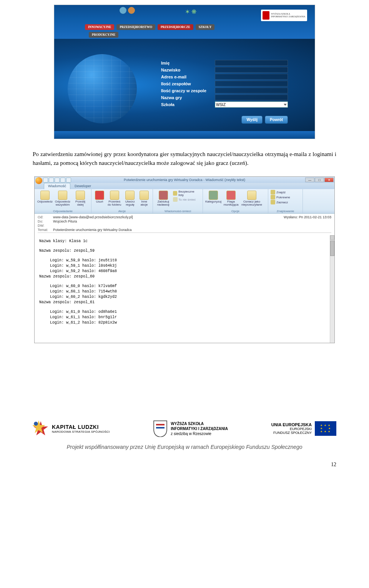  I want to click on ribbon-tabs: Wiadomość Deweloper, so click(184, 186).